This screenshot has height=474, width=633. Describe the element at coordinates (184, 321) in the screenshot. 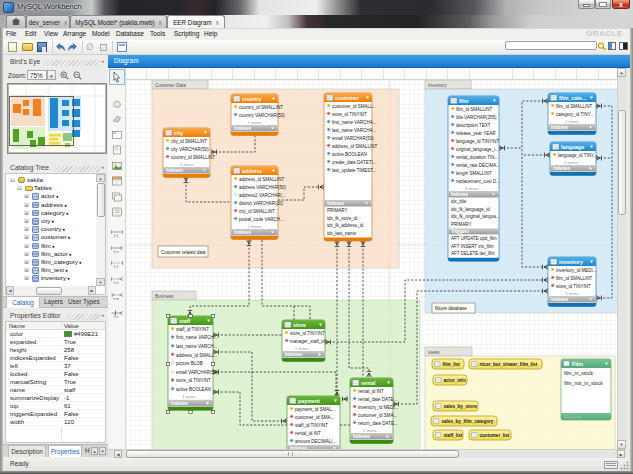

I see `svg-text: staff` at that location.